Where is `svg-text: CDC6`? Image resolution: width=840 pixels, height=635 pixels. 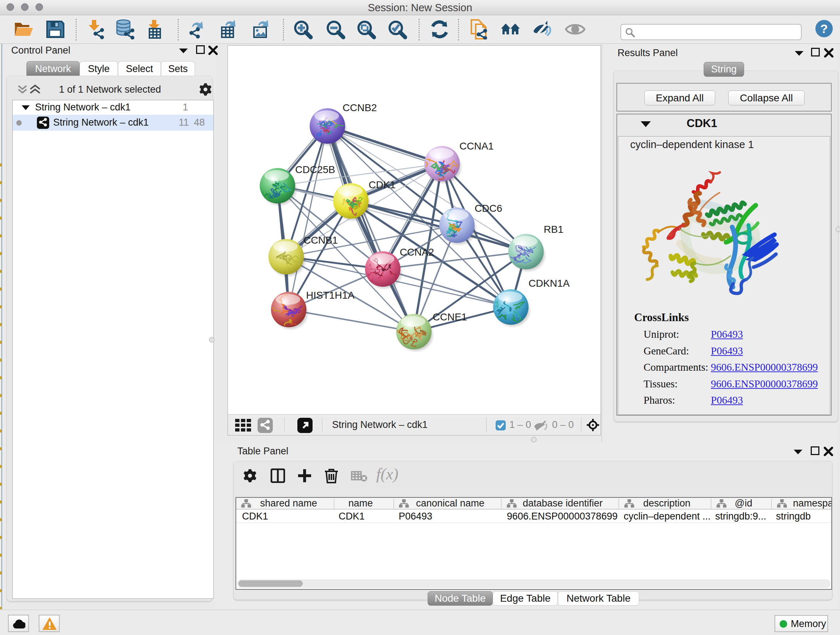
svg-text: CDC6 is located at coordinates (488, 208).